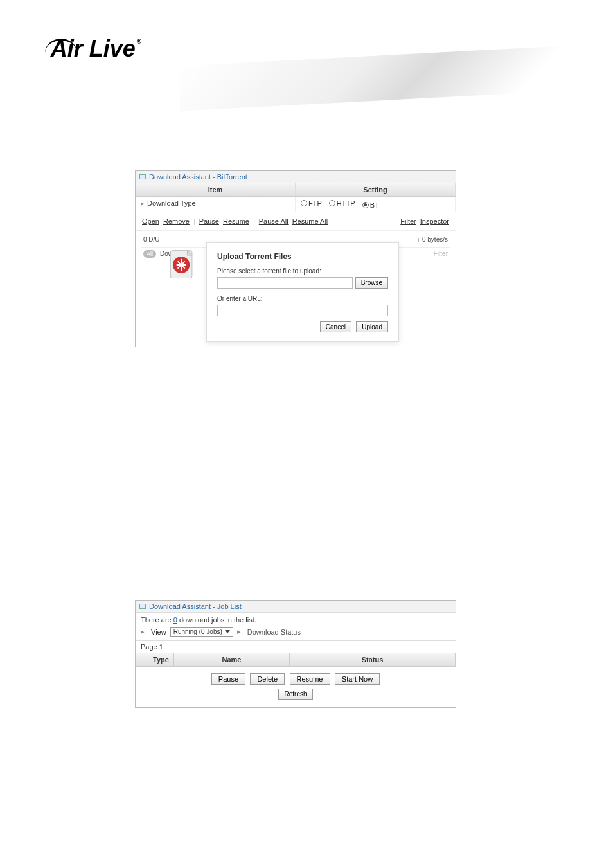 The height and width of the screenshot is (868, 613). I want to click on brand-logo: Air Live®, so click(93, 49).